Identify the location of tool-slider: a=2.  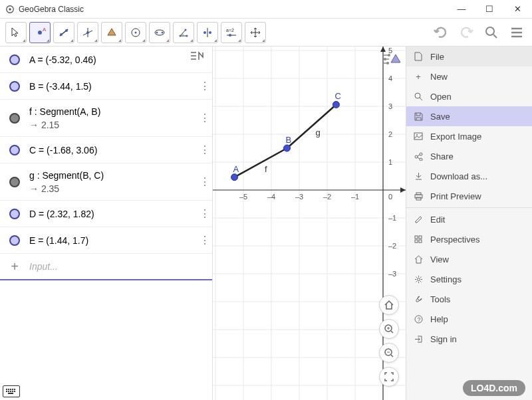
(231, 33).